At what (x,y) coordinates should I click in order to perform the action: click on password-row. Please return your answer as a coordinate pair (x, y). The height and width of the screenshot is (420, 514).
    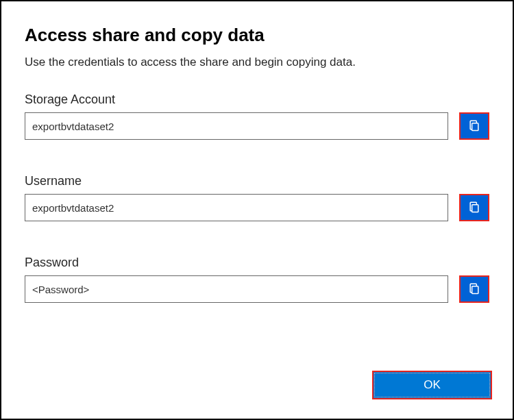
    Looking at the image, I should click on (257, 289).